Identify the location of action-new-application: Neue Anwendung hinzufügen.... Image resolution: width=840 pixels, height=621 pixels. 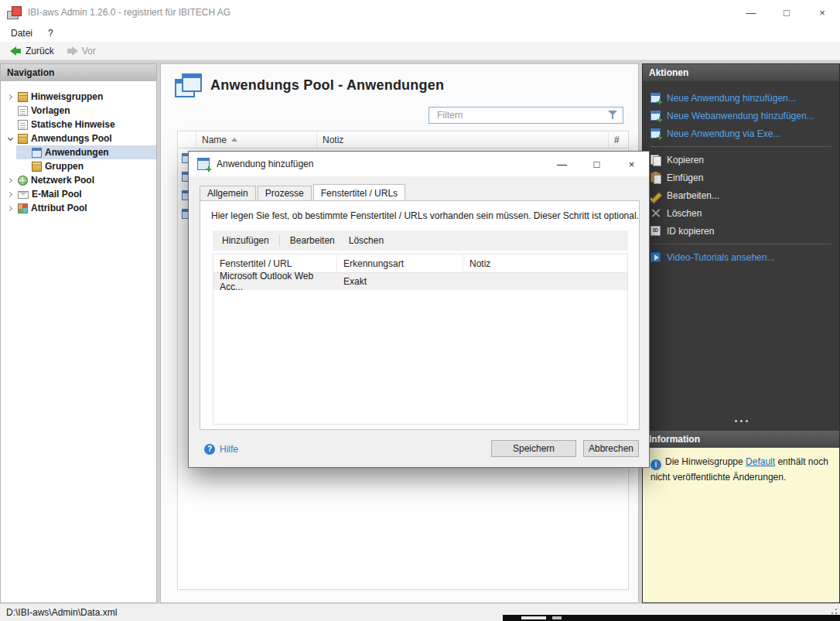
(741, 97).